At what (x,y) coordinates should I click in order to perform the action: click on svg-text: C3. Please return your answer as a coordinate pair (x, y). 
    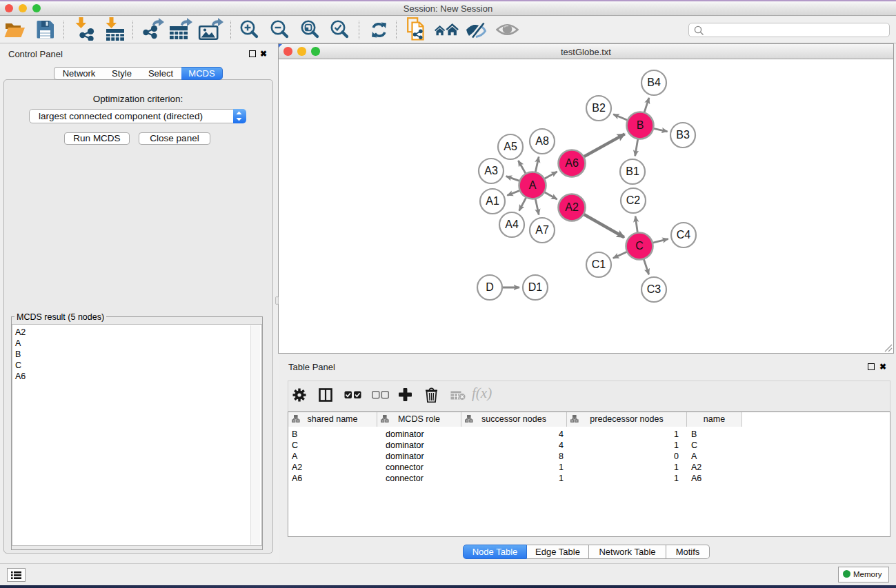
    Looking at the image, I should click on (654, 290).